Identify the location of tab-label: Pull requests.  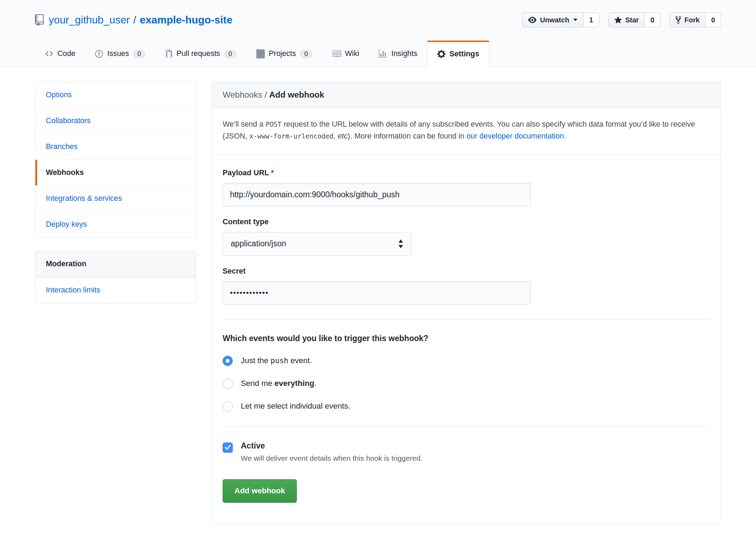
(198, 54).